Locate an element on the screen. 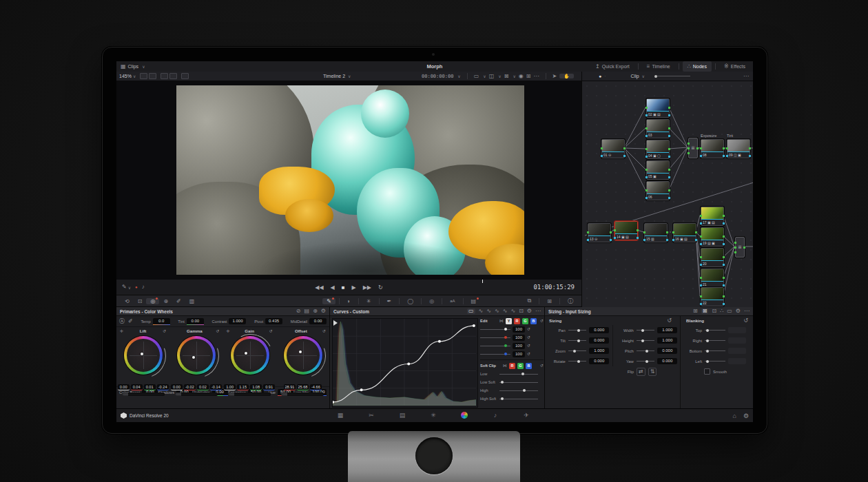 The height and width of the screenshot is (482, 868). curve-pen-icon: ✎ is located at coordinates (329, 302).